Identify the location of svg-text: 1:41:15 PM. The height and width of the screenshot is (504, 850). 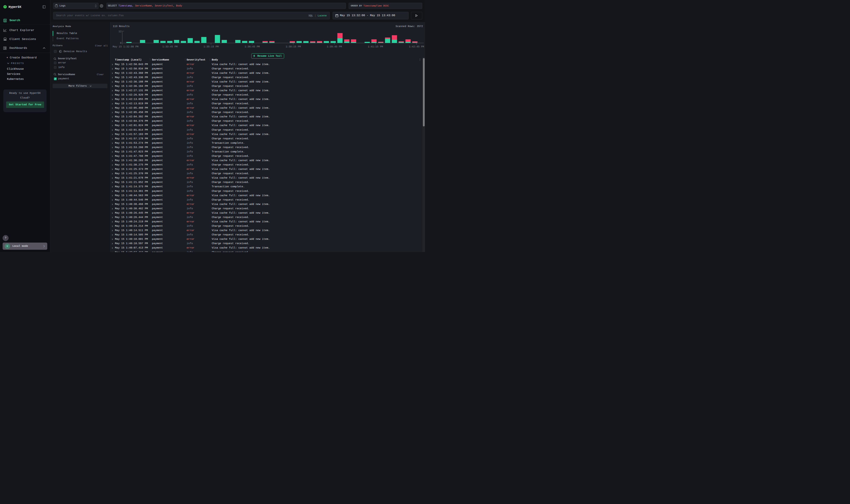
(376, 47).